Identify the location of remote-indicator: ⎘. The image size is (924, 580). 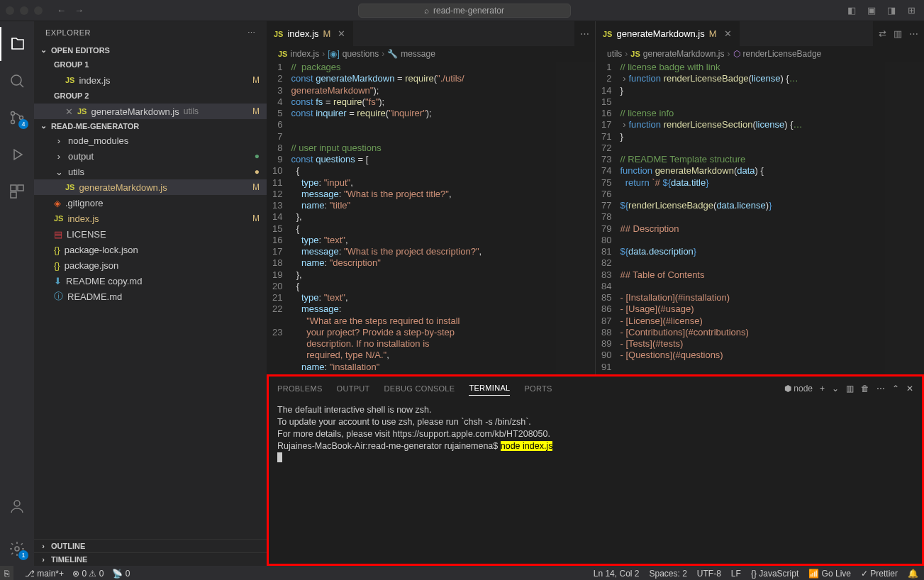
(7, 573).